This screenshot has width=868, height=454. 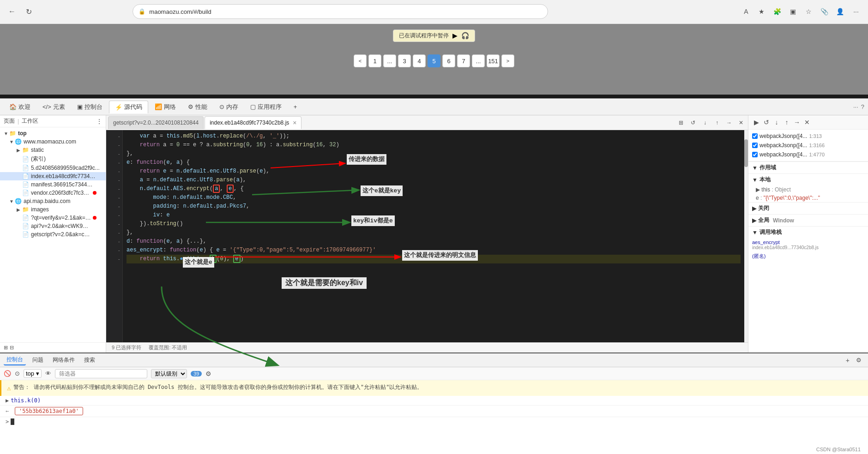 I want to click on tree-item-file3: ▶ 📄 manifest.366915c73444170..., so click(x=53, y=185).